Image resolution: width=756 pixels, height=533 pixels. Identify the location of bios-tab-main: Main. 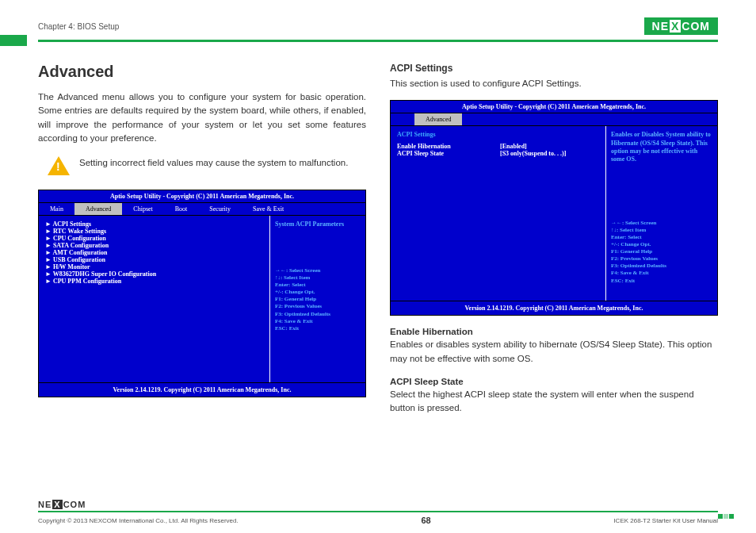
(57, 209).